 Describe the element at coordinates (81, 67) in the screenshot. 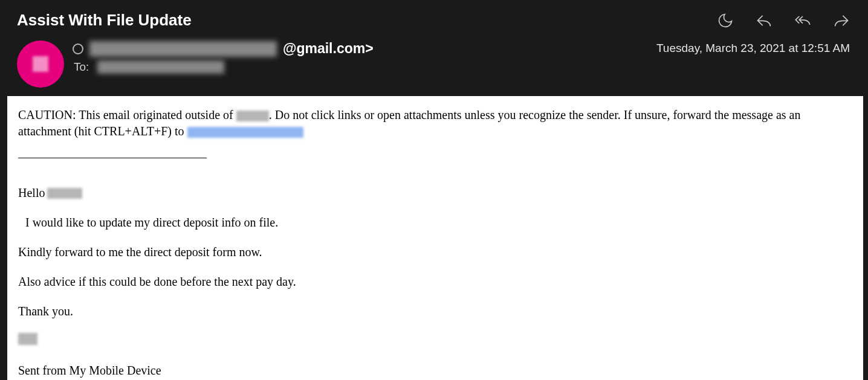

I see `to-label: To:` at that location.